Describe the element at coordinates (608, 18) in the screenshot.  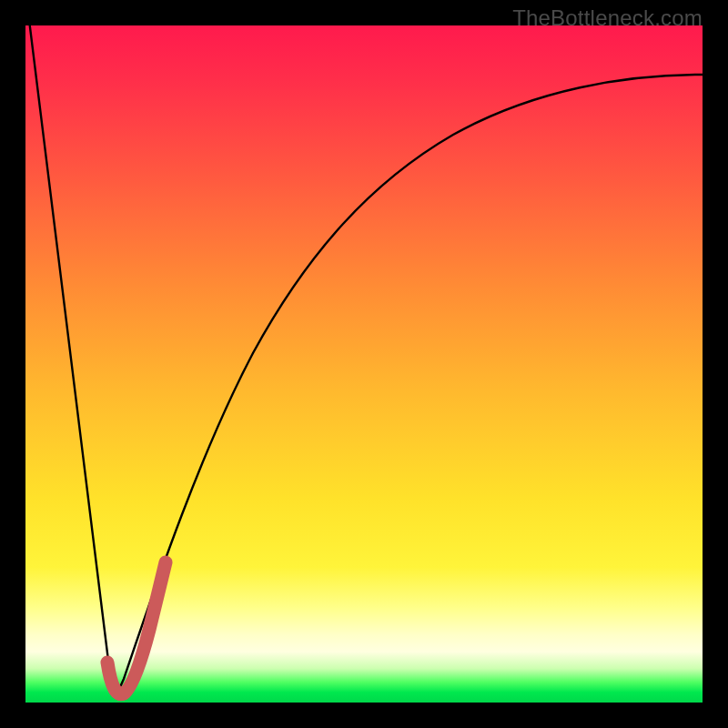
I see `watermark-text: TheBottleneck.com` at that location.